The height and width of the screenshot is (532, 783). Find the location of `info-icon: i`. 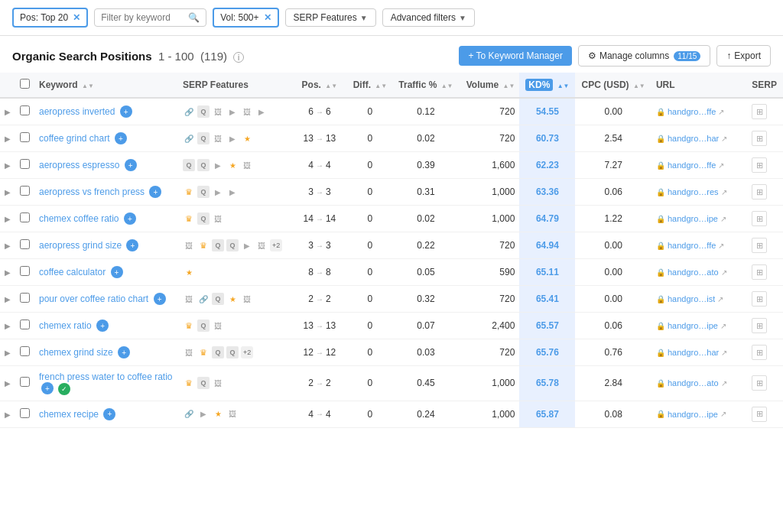

info-icon: i is located at coordinates (239, 57).